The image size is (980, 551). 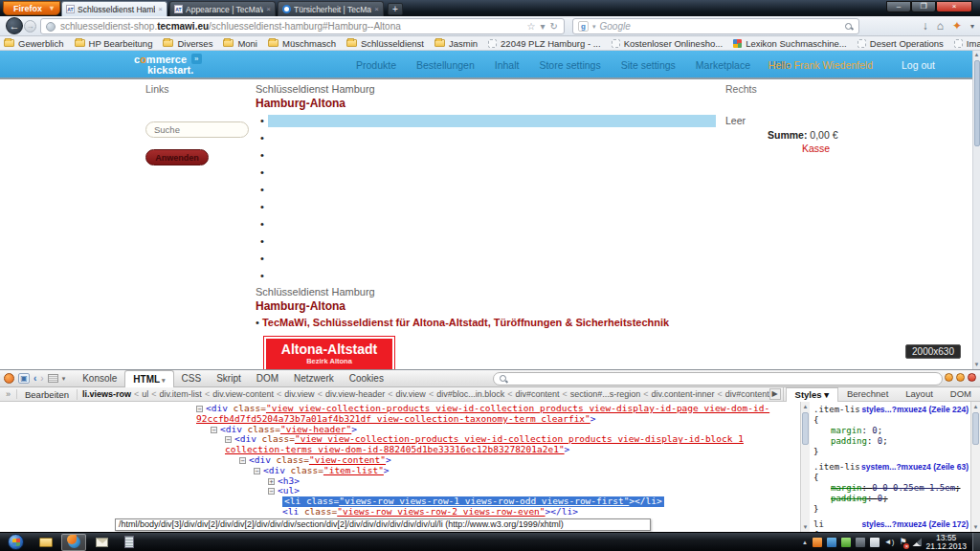 What do you see at coordinates (899, 7) in the screenshot?
I see `minimize-button: –` at bounding box center [899, 7].